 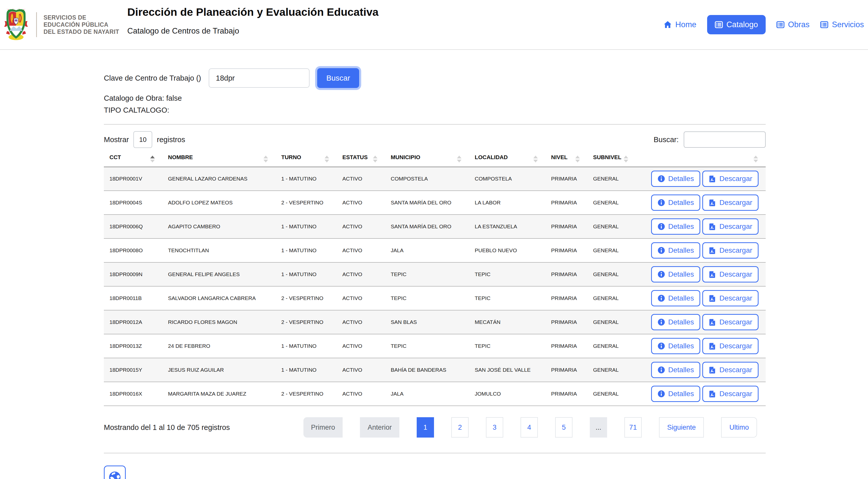 What do you see at coordinates (338, 78) in the screenshot?
I see `buscar-button: Buscar` at bounding box center [338, 78].